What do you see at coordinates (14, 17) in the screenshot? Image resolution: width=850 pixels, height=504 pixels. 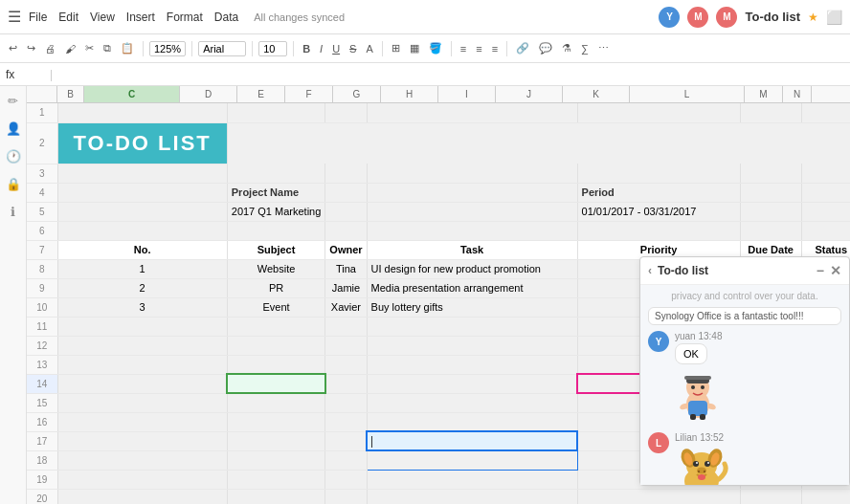 I see `hamburger-icon: ☰` at bounding box center [14, 17].